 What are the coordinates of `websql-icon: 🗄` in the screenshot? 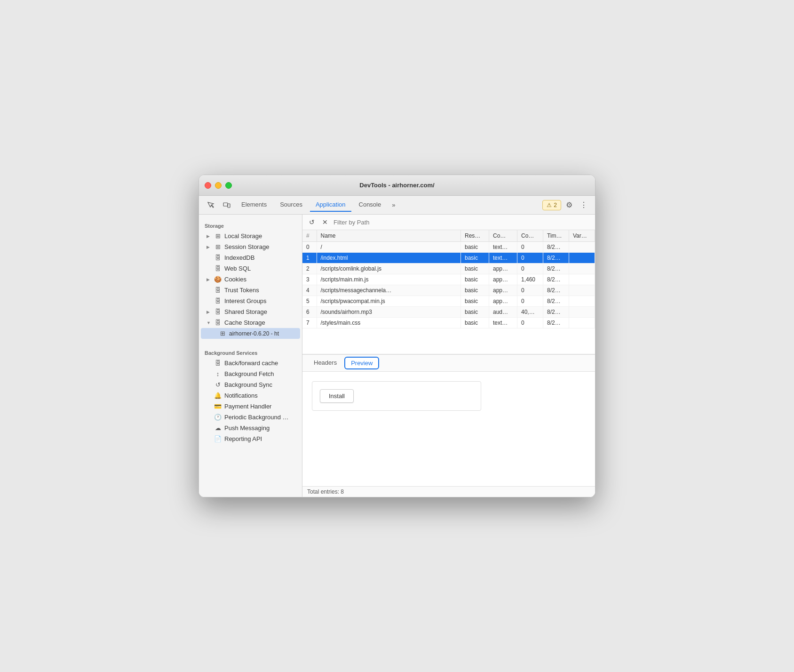 It's located at (218, 268).